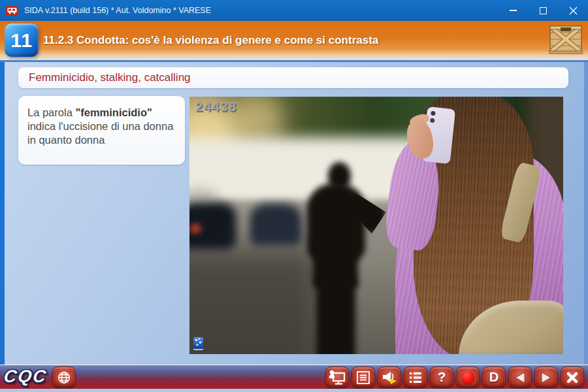 The height and width of the screenshot is (392, 588). I want to click on chapter-11-badge: 11, so click(22, 41).